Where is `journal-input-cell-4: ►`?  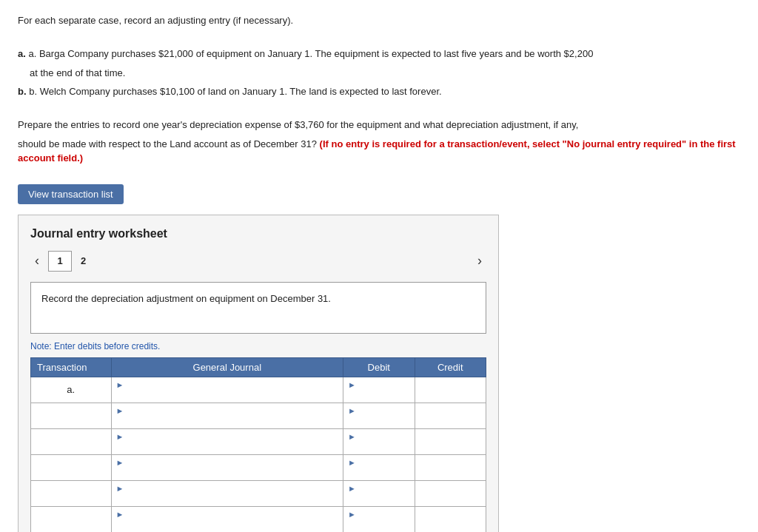
journal-input-cell-4: ► is located at coordinates (227, 468).